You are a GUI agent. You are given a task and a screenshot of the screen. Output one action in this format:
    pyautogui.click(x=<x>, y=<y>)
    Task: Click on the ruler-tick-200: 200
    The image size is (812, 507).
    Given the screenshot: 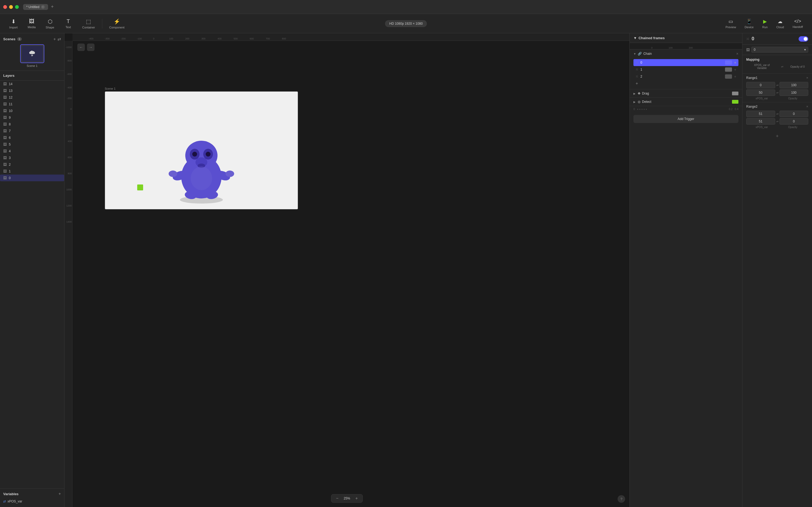 What is the action you would take?
    pyautogui.click(x=691, y=48)
    